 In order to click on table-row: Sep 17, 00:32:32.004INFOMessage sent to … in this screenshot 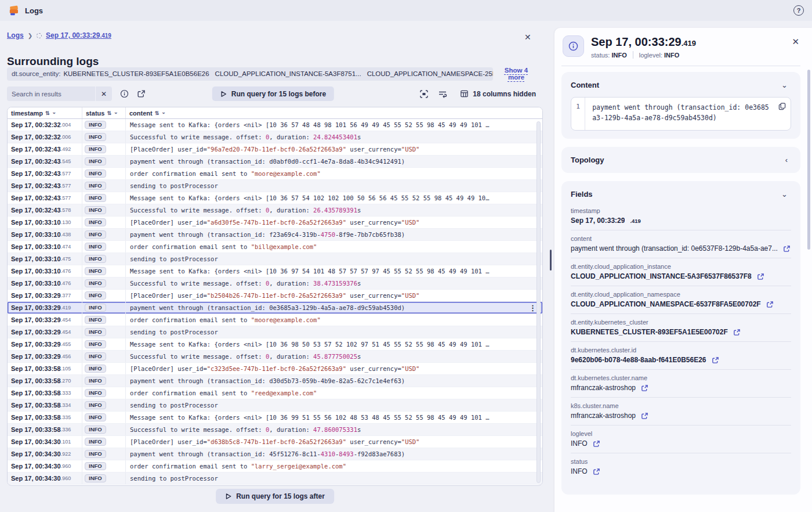, I will do `click(275, 125)`.